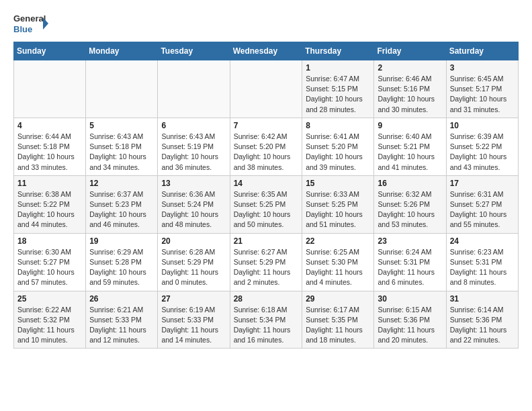 The image size is (532, 411). Describe the element at coordinates (266, 262) in the screenshot. I see `calendar-week-4: 18Sunrise: 6:30 AM Sunset: 5:27 PM Dayli…` at that location.